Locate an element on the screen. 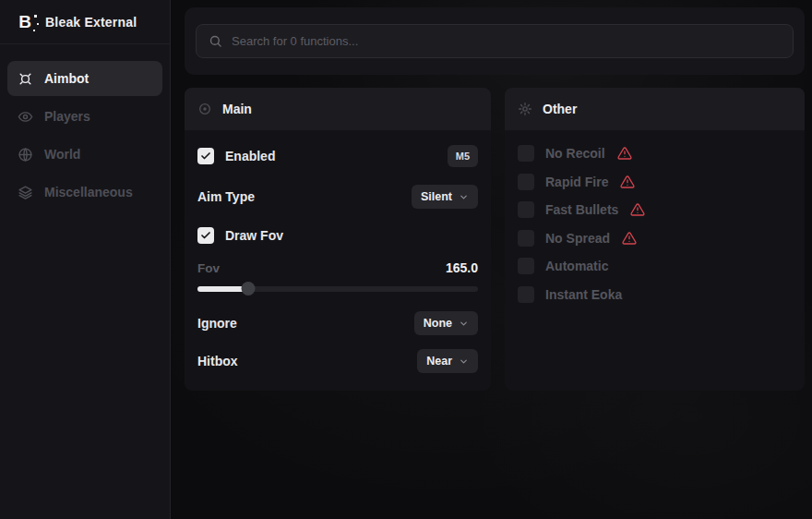  ignore-dropdown: None is located at coordinates (447, 323).